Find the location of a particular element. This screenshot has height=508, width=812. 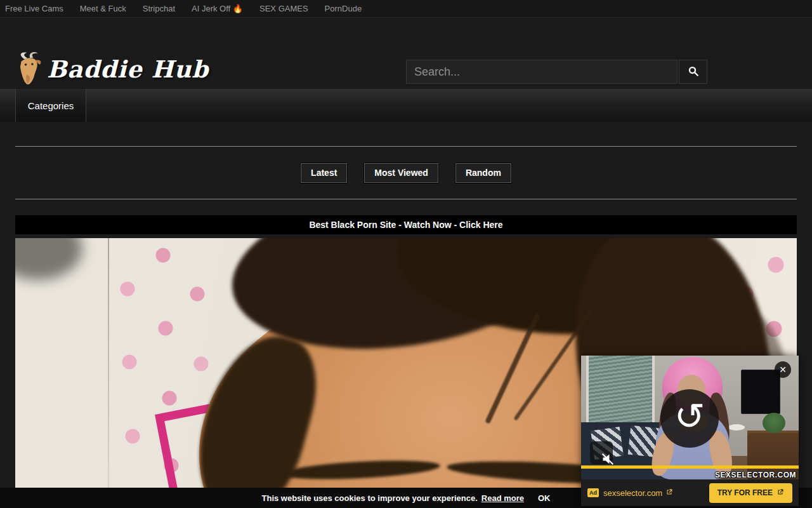

latest-button: Latest is located at coordinates (324, 173).